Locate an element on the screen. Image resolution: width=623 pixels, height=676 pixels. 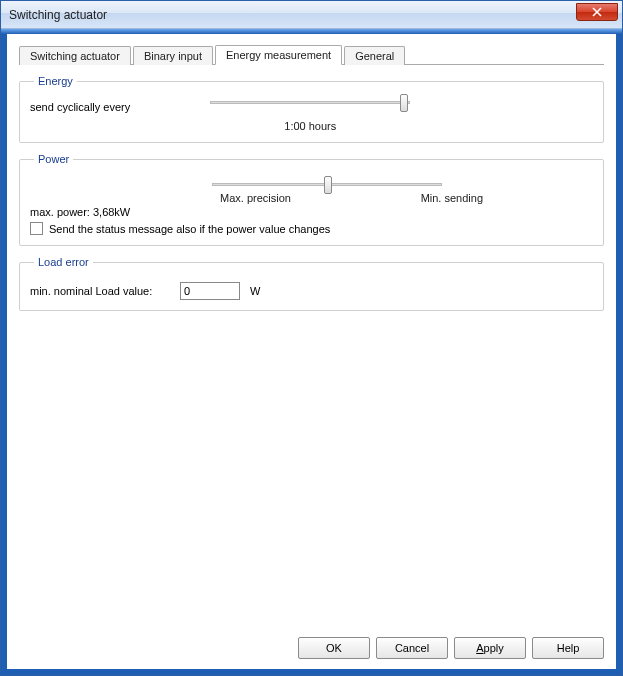
tab-strip: Switching actuator Binary input Energy m… is located at coordinates (312, 54).